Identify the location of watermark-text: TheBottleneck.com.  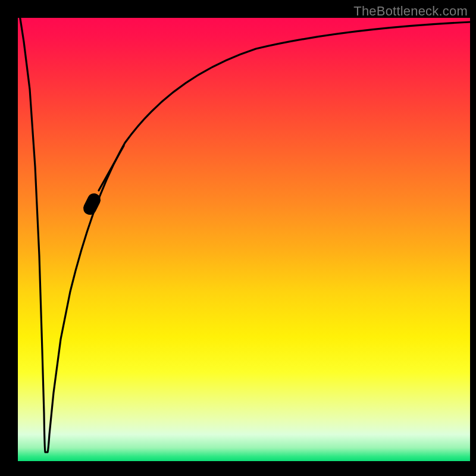
(411, 11).